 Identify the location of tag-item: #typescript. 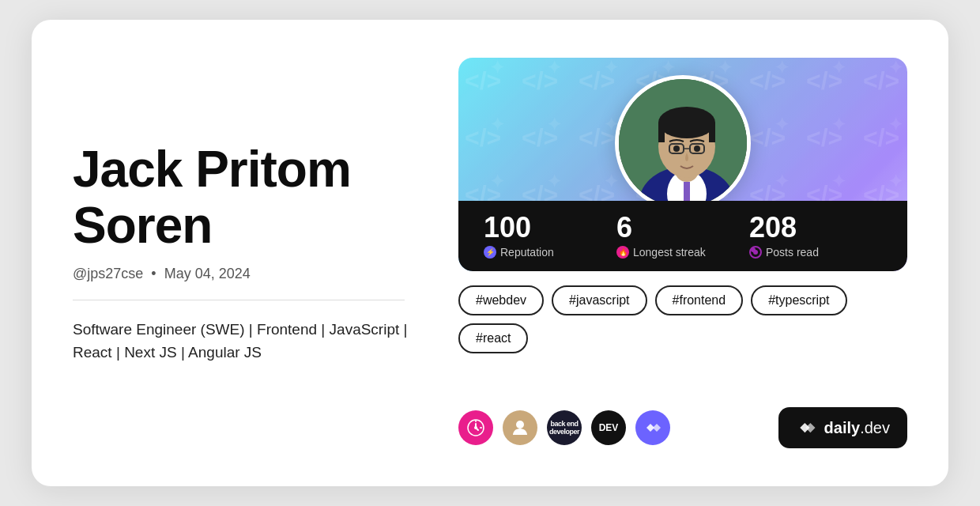
(798, 300).